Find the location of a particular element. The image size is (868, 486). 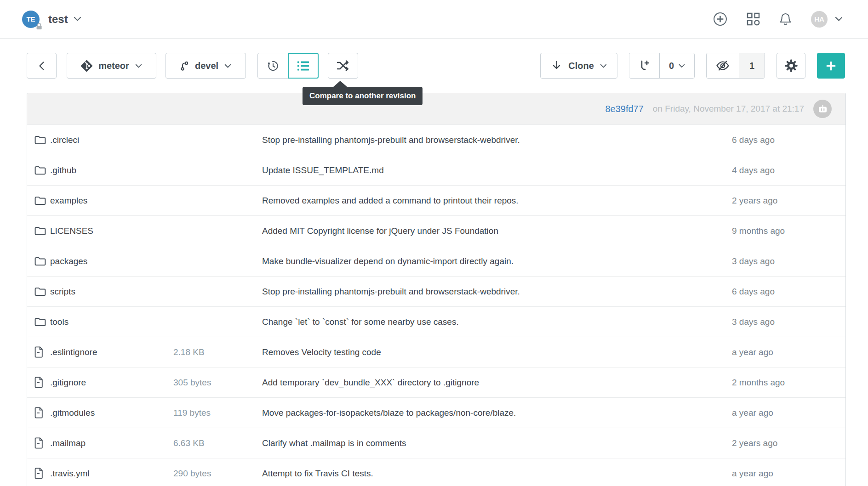

merge-request-count: 0 is located at coordinates (677, 66).